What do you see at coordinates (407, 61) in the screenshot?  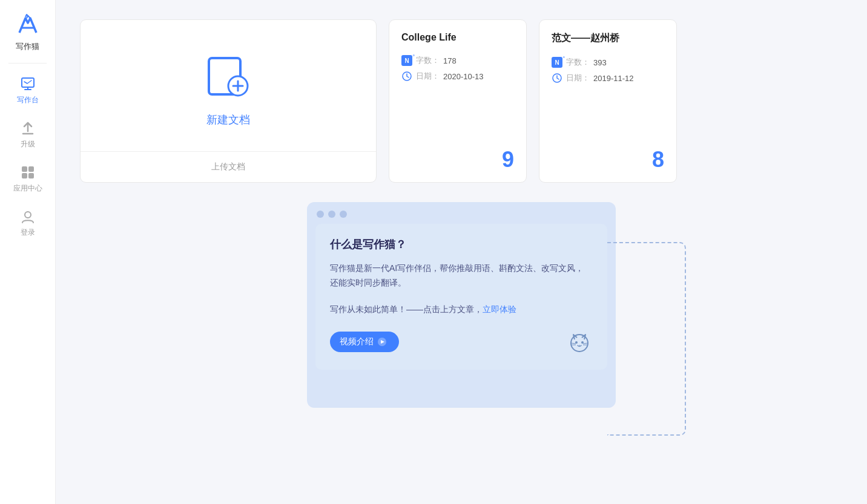 I see `wordcount-icon-0: N` at bounding box center [407, 61].